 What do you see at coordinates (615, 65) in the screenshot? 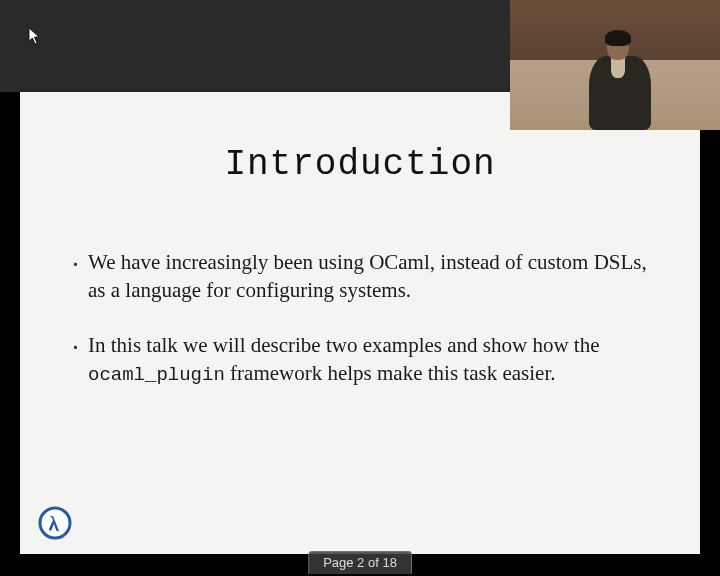
I see `presenter-video-thumbnail` at bounding box center [615, 65].